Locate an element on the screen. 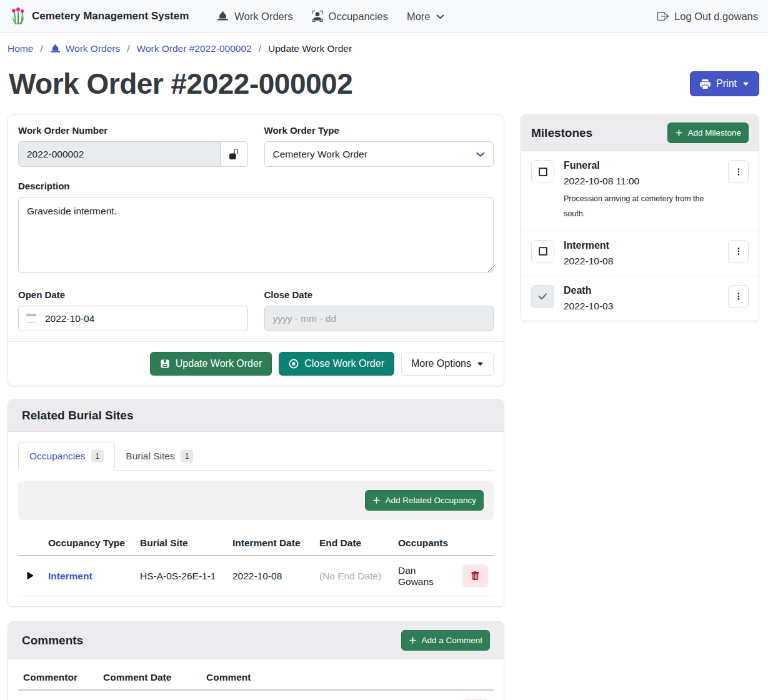  breadcrumb-home: Home is located at coordinates (20, 49).